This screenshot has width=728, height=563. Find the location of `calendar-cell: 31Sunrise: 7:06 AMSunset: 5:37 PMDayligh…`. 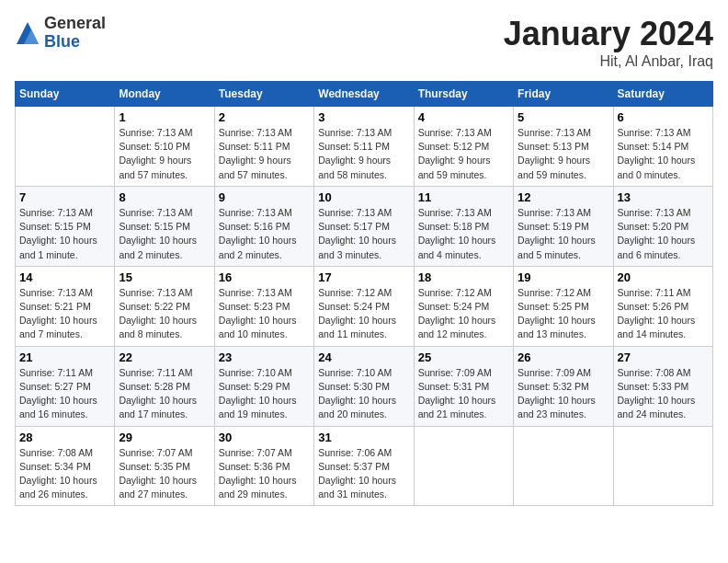

calendar-cell: 31Sunrise: 7:06 AMSunset: 5:37 PMDayligh… is located at coordinates (364, 465).